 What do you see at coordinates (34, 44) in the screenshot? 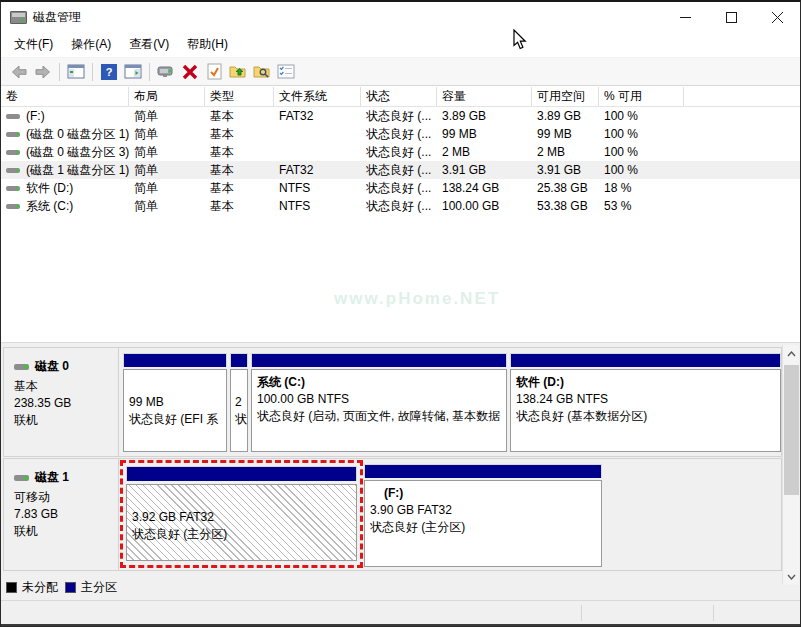
I see `menu-file: 文件(F)` at bounding box center [34, 44].